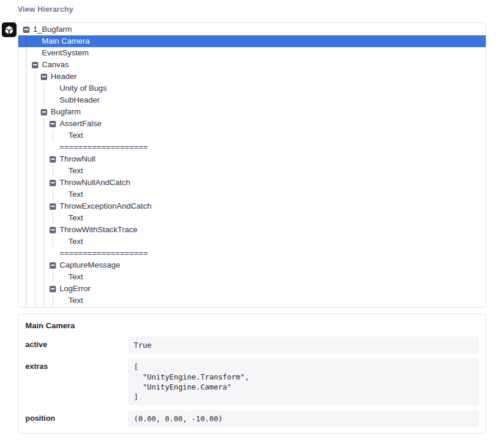 The image size is (504, 442). I want to click on tree-row-label: Header, so click(64, 77).